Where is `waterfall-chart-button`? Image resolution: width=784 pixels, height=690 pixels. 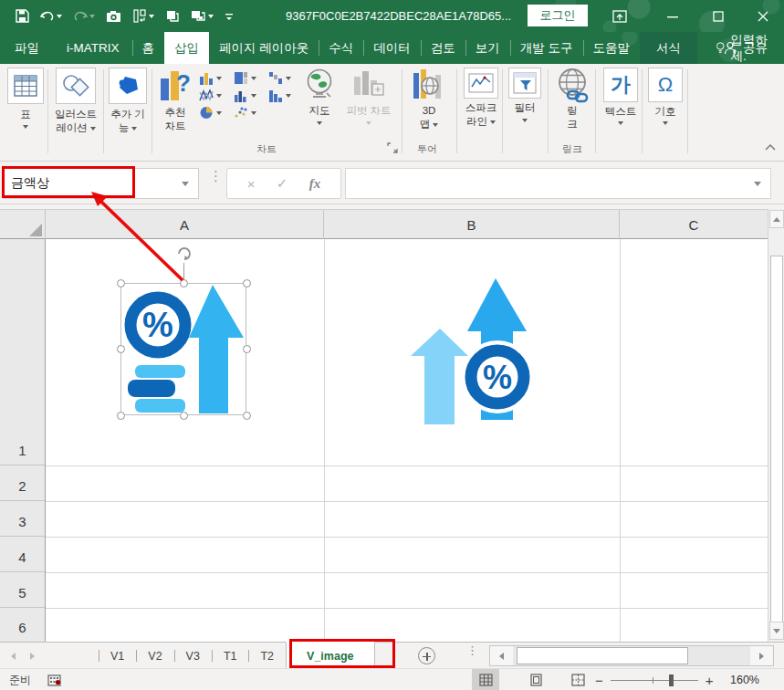 waterfall-chart-button is located at coordinates (279, 78).